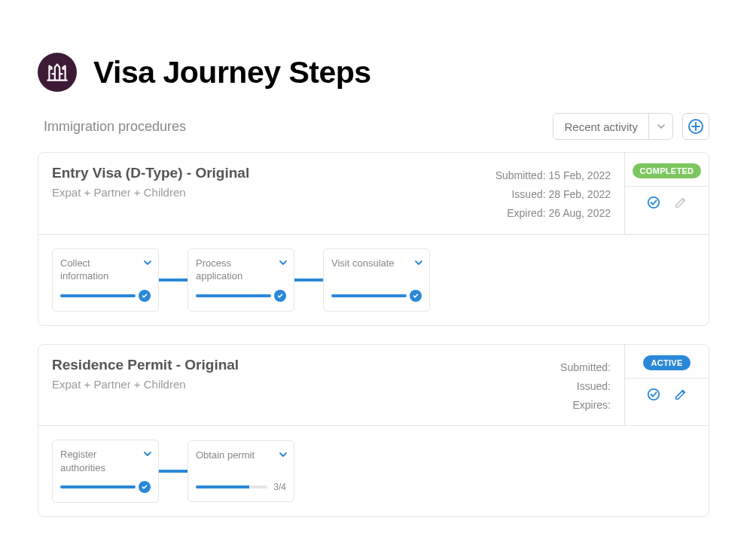 This screenshot has width=747, height=560. I want to click on step-box: Register authorities, so click(105, 471).